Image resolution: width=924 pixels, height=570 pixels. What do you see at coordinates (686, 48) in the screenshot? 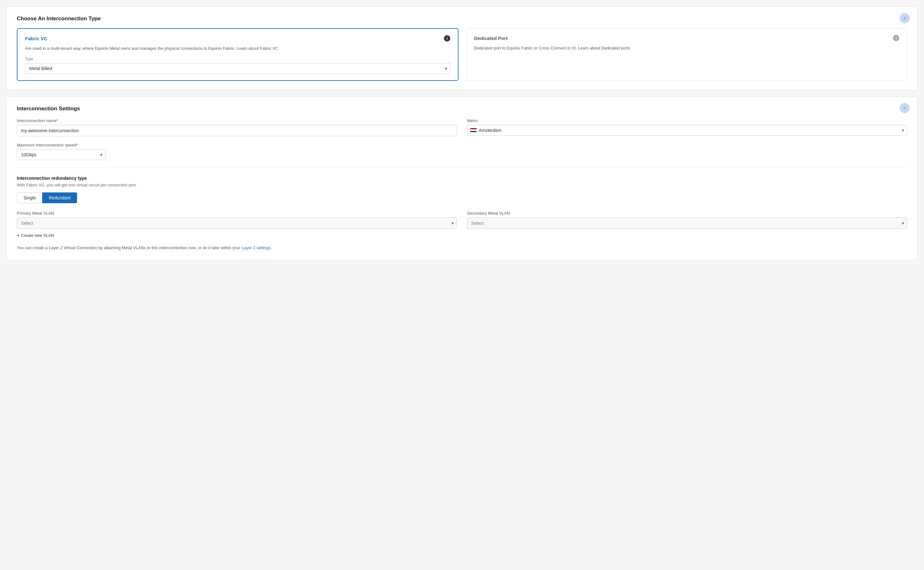
I see `dedicated-port-desc: Dedicated port to Equinix Fabric or Cros…` at bounding box center [686, 48].